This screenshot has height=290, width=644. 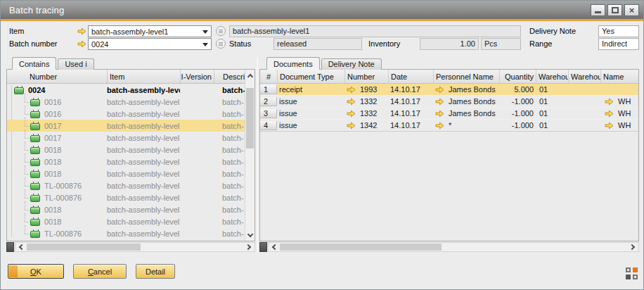 I want to click on close-button: ×, so click(x=631, y=10).